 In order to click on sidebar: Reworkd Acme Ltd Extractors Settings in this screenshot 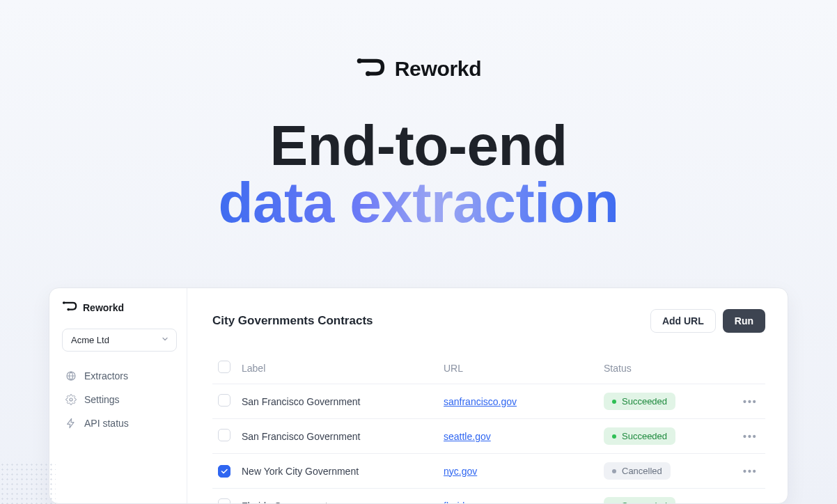, I will do `click(118, 395)`.